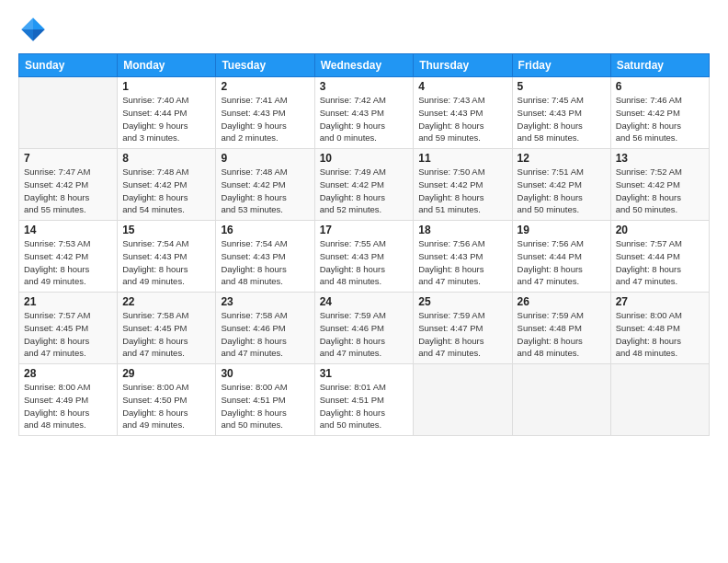 The width and height of the screenshot is (728, 563). Describe the element at coordinates (166, 302) in the screenshot. I see `day-number: 22` at that location.